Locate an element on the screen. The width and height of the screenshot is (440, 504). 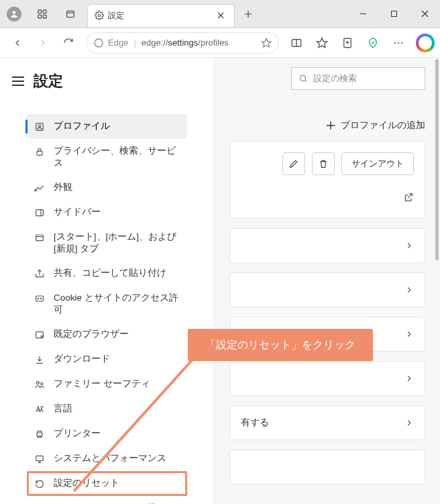
window-titlebar: 設定 is located at coordinates (220, 14).